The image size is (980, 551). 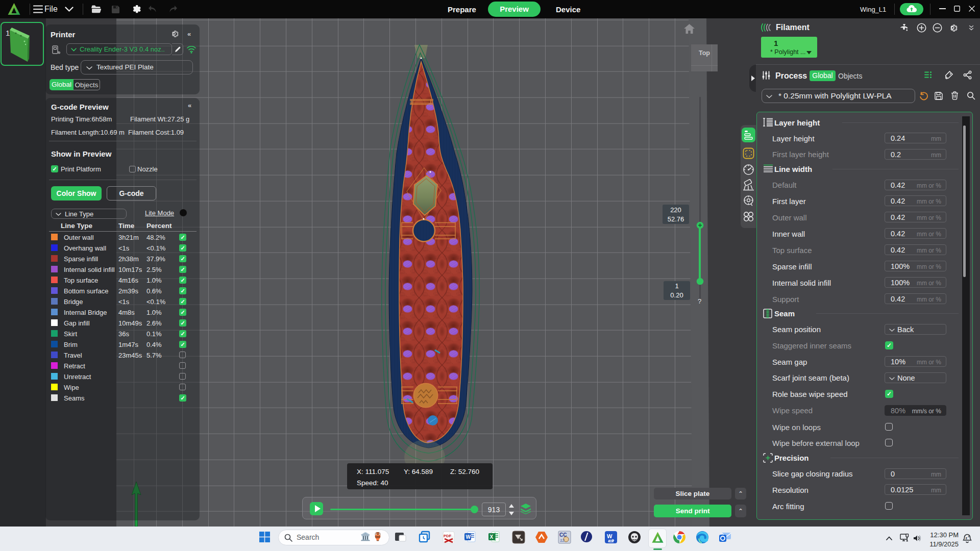 What do you see at coordinates (492, 537) in the screenshot?
I see `svg-text: X` at bounding box center [492, 537].